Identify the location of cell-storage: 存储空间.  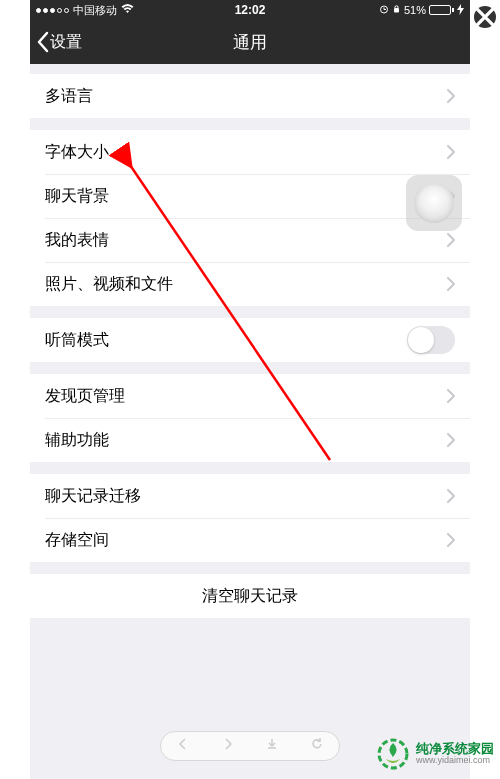
(250, 540).